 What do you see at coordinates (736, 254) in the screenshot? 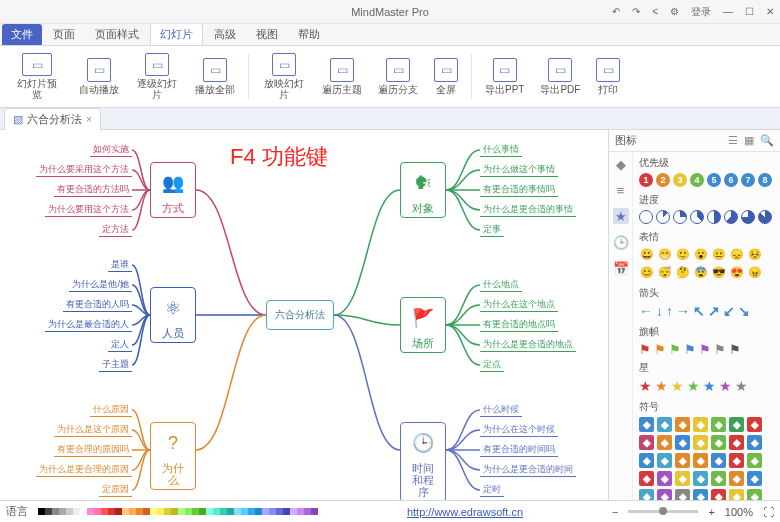
I see `emotion-5: 😞` at bounding box center [736, 254].